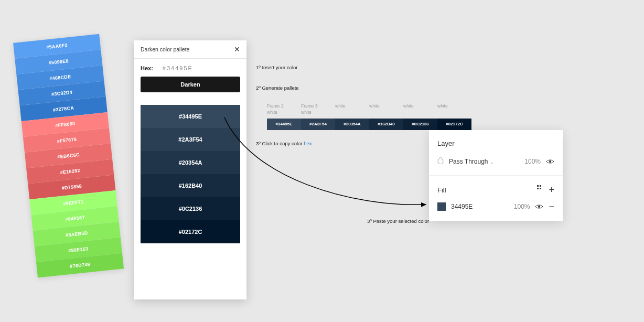 This screenshot has width=644, height=322. I want to click on generated-palette: #34495E#2A3F54#20354A#162B40#0C2136#0217…, so click(190, 174).